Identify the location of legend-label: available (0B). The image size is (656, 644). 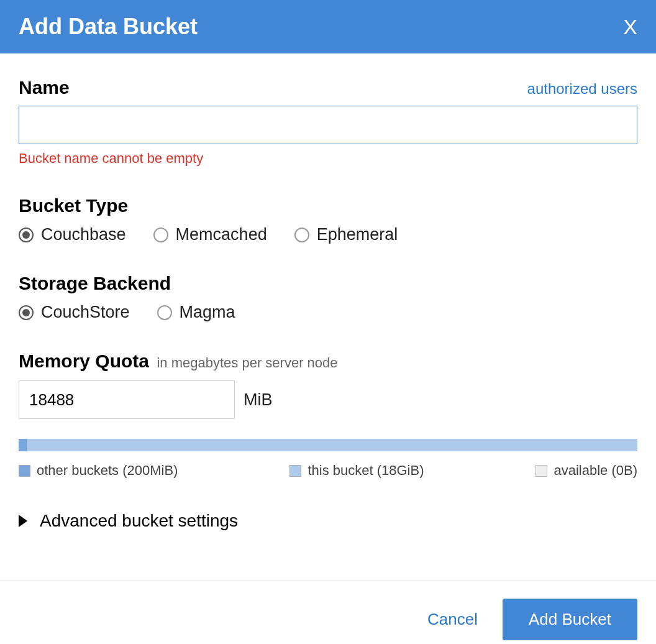
(595, 471).